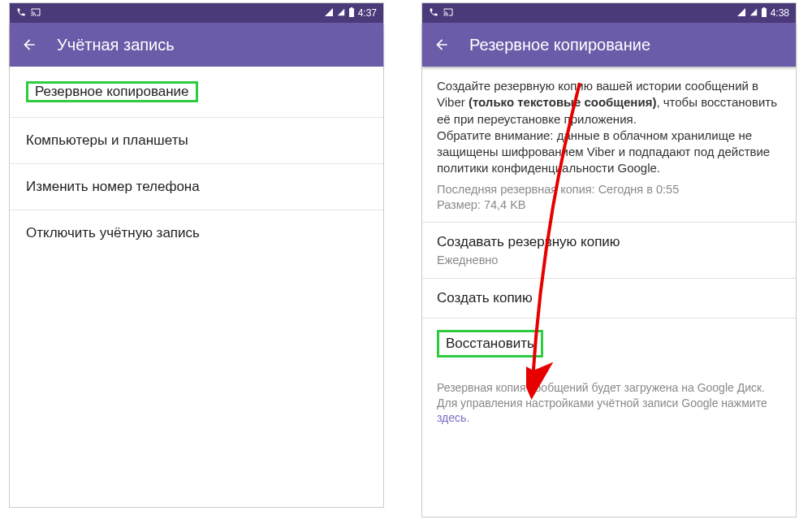 The width and height of the screenshot is (812, 520). Describe the element at coordinates (609, 145) in the screenshot. I see `backup-description: Создайте резервную копию вашей истории с…` at that location.